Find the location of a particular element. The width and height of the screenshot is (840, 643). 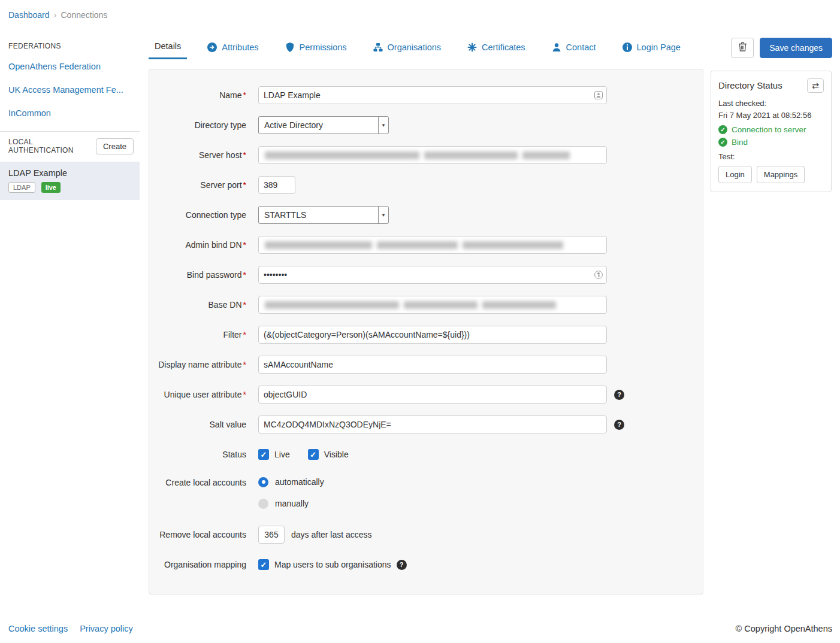

check-icon: ✓ is located at coordinates (264, 455).